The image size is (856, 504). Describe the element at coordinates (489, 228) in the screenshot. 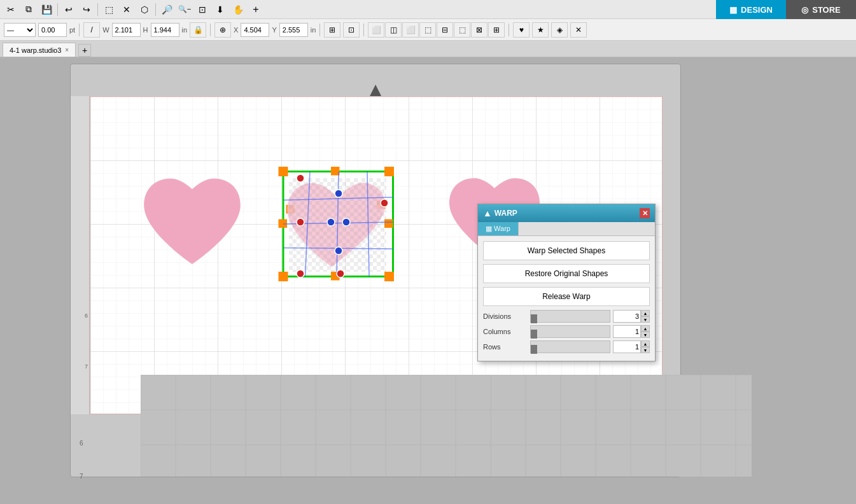

I see `warp-icon: ▦` at that location.